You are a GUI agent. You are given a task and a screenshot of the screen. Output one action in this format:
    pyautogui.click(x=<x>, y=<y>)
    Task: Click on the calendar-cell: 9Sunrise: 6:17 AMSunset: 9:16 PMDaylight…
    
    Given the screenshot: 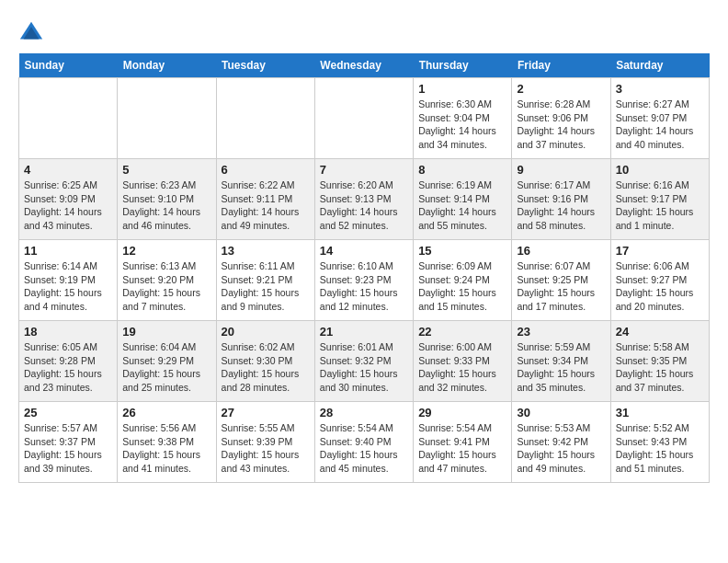 What is the action you would take?
    pyautogui.click(x=561, y=200)
    